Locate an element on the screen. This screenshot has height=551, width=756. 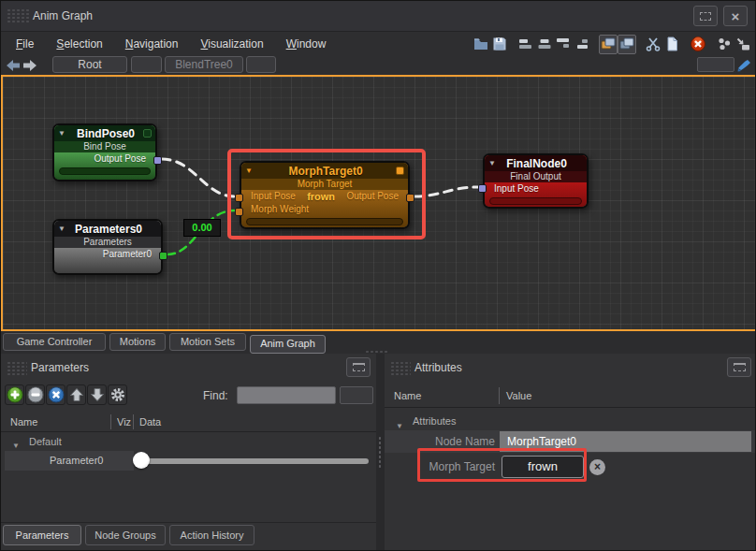
back-icon is located at coordinates (13, 65).